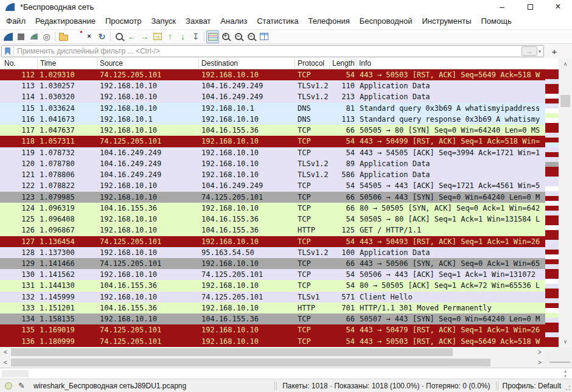 This screenshot has width=572, height=392. What do you see at coordinates (273, 86) in the screenshot?
I see `packet-row: 1131.030257192.168.10.10104.16.249.249TL…` at bounding box center [273, 86].